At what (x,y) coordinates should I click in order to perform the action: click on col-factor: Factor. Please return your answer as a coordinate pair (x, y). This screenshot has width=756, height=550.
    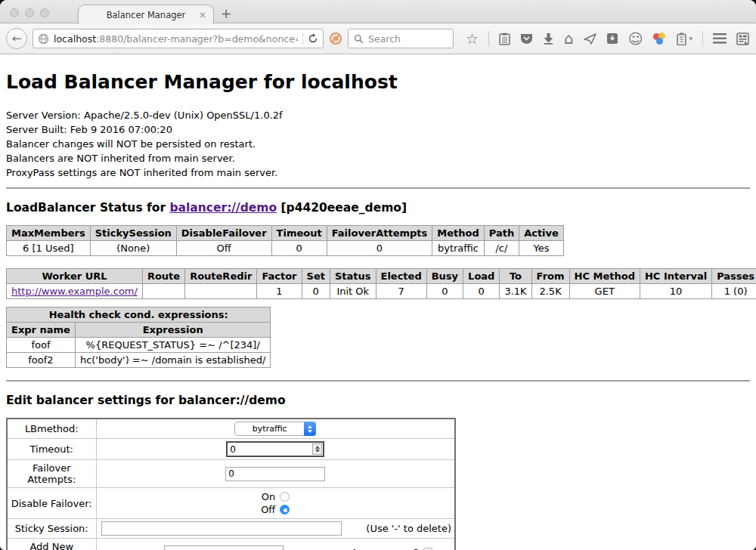
    Looking at the image, I should click on (280, 277).